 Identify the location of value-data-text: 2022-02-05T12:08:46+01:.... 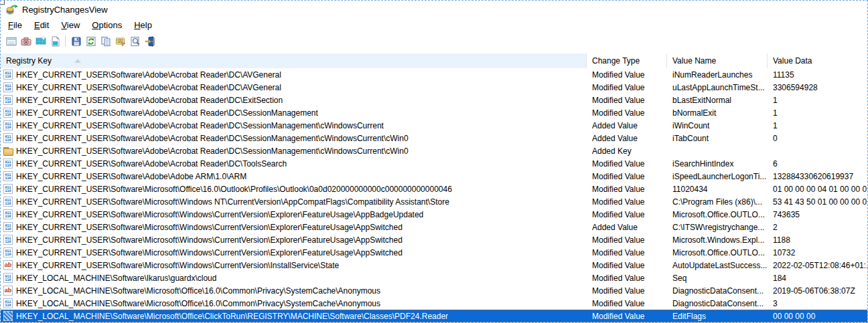
(820, 265).